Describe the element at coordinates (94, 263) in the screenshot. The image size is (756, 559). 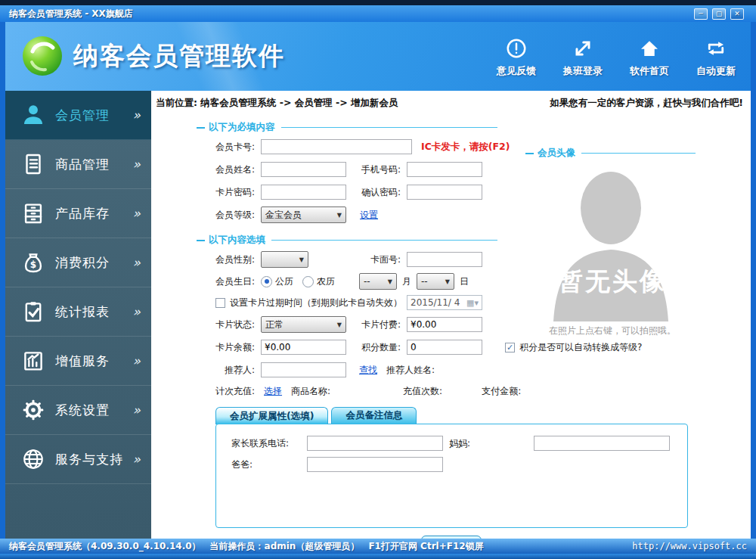
I see `sidebar-item-label: 消费积分` at that location.